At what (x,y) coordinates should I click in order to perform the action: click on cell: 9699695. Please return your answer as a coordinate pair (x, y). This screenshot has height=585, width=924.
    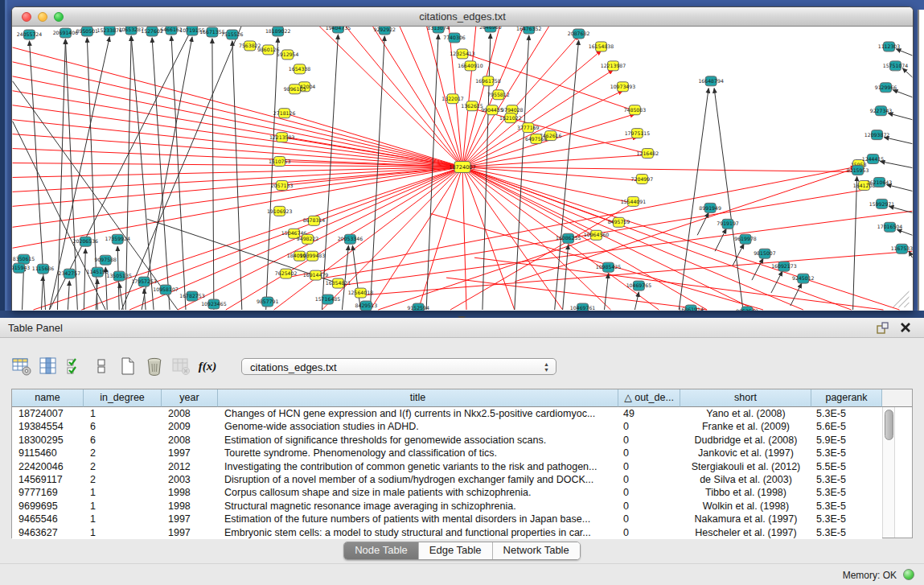
    Looking at the image, I should click on (48, 506).